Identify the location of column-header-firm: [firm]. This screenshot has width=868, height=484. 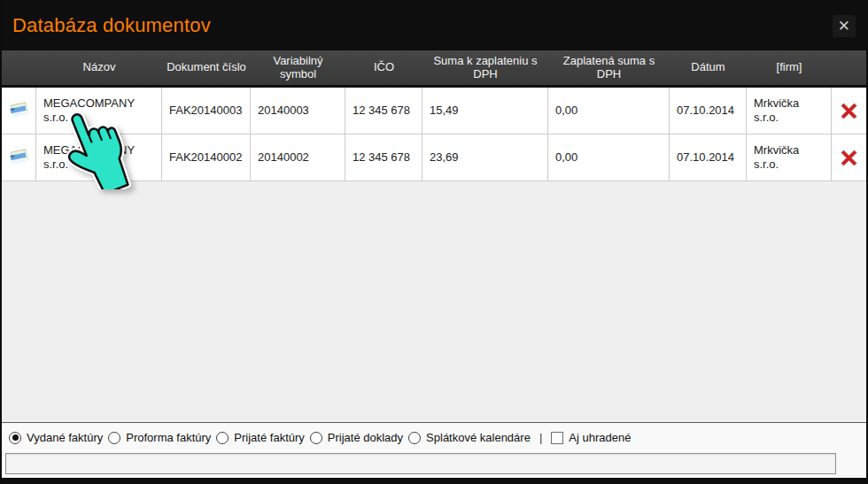
(789, 67).